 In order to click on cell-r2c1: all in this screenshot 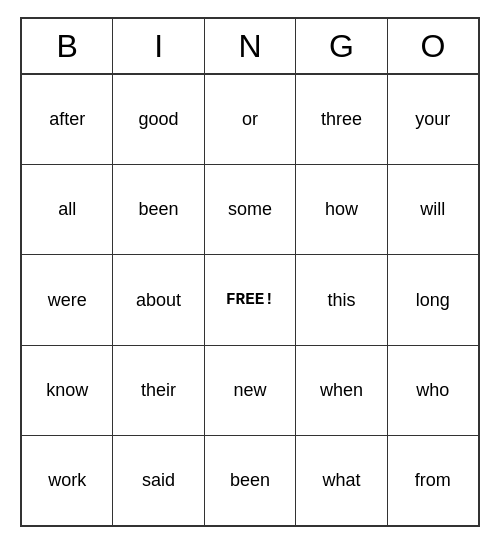, I will do `click(68, 210)`.